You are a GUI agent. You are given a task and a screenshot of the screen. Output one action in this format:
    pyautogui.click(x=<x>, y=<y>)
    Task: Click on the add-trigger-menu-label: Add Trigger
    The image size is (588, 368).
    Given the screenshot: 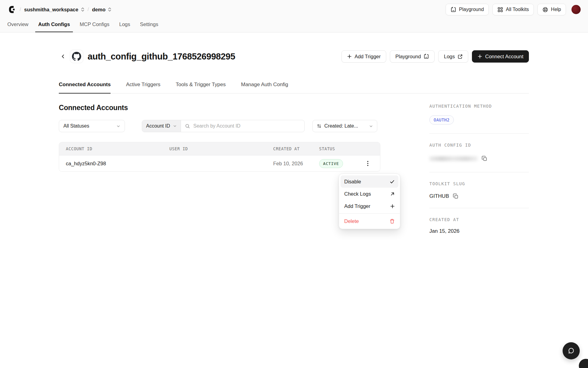 What is the action you would take?
    pyautogui.click(x=357, y=206)
    